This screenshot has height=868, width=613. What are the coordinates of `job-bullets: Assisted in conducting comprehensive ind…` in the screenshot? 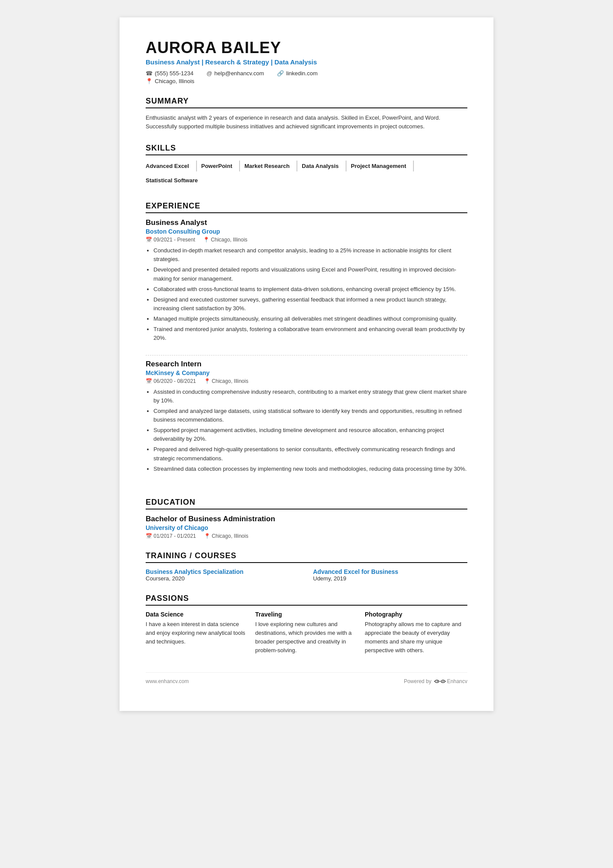 It's located at (306, 431).